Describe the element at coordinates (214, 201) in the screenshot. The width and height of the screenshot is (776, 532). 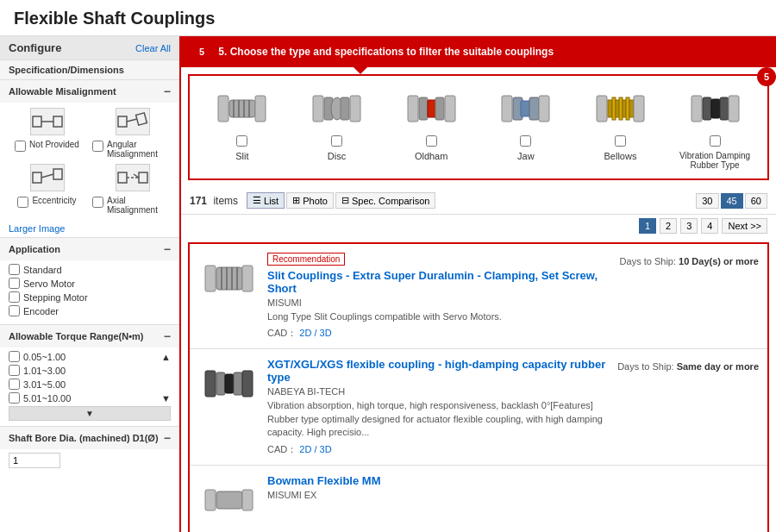
I see `results-count: 171 items` at that location.